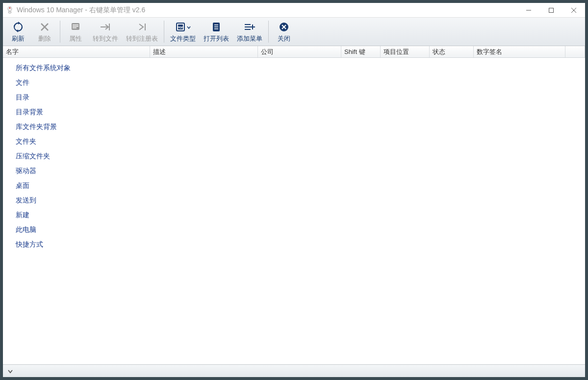 This screenshot has height=380, width=588. Describe the element at coordinates (26, 201) in the screenshot. I see `tree-item-label: 发送到` at that location.